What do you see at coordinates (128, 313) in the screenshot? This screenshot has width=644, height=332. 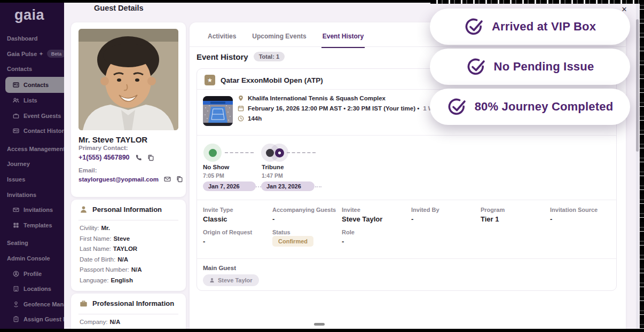 I see `professional-info-card: Professional Information Company:N/A` at bounding box center [128, 313].